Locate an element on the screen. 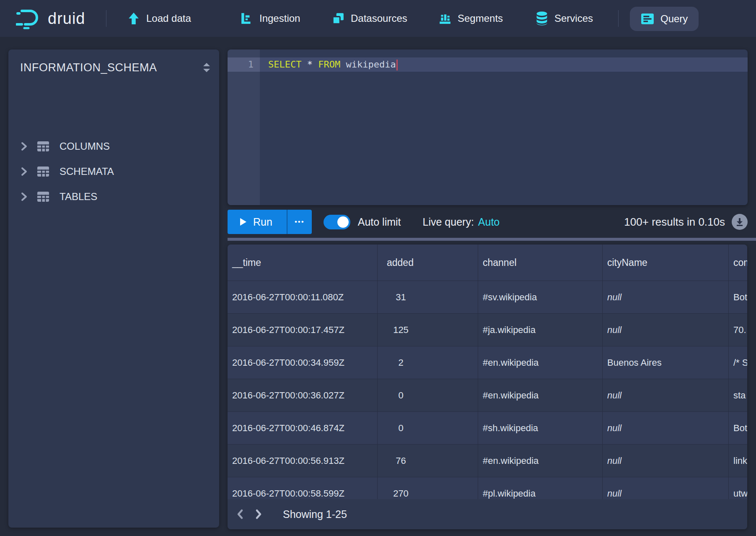  sidebar-item-label: COLUMNS is located at coordinates (85, 146).